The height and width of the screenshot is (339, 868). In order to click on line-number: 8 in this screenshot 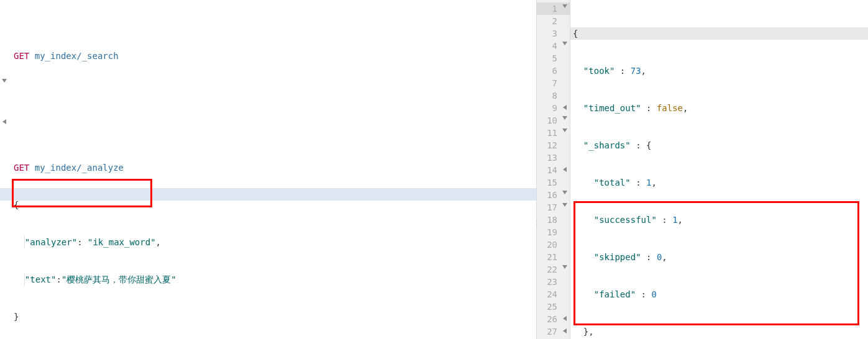, I will do `click(553, 96)`.